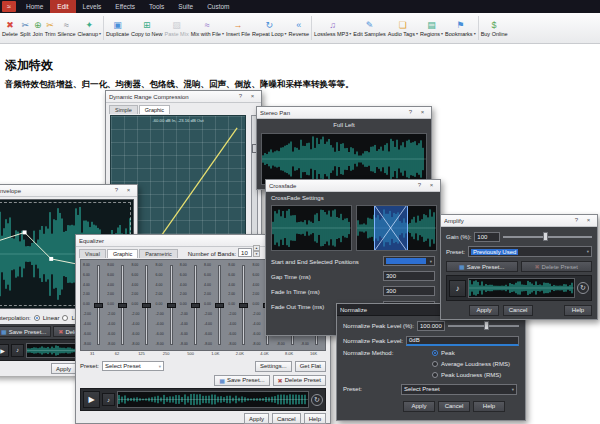  Describe the element at coordinates (344, 159) in the screenshot. I see `pan-waveform` at that location.